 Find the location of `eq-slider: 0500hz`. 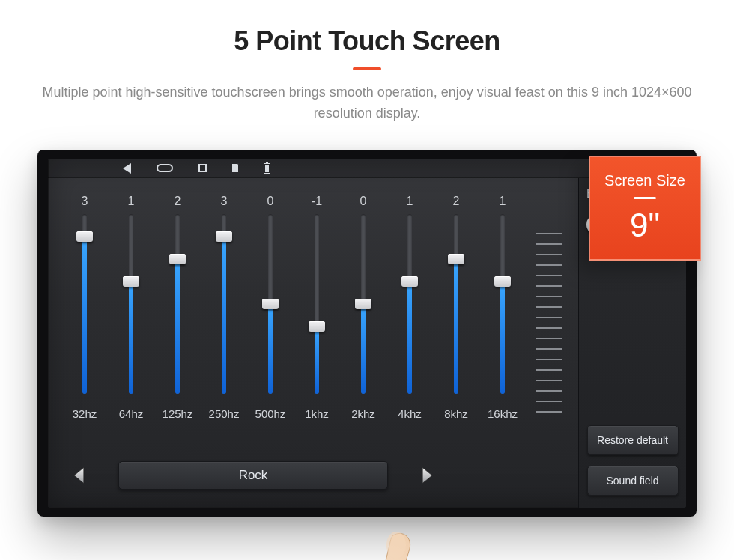

eq-slider: 0500hz is located at coordinates (270, 313).